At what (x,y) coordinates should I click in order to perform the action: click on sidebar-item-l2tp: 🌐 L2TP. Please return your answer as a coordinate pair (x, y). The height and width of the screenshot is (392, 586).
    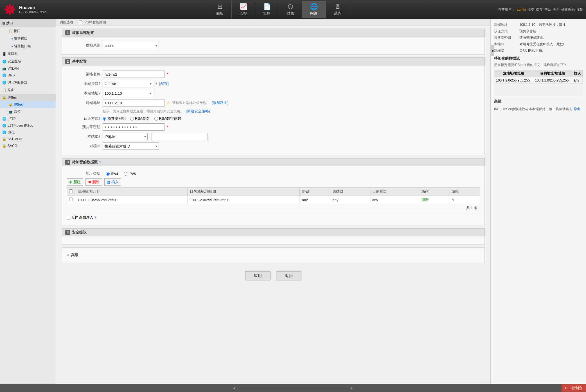
    Looking at the image, I should click on (28, 119).